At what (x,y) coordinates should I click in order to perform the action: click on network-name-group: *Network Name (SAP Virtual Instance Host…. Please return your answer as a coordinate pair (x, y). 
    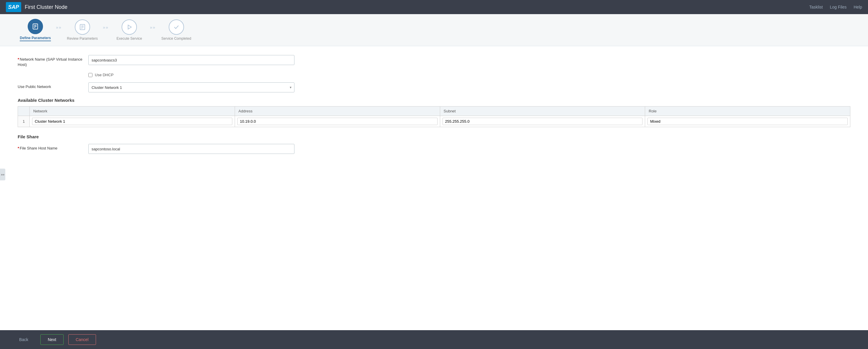
    Looking at the image, I should click on (434, 61).